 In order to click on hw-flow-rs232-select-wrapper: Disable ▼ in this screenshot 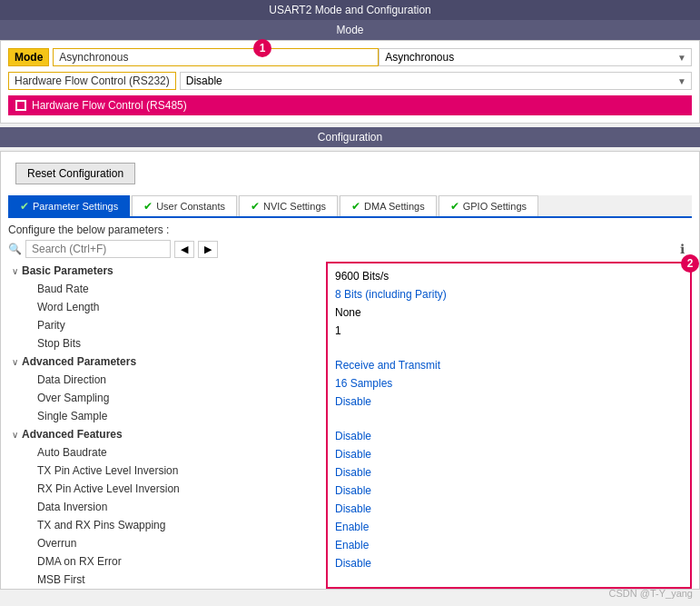, I will do `click(436, 81)`.